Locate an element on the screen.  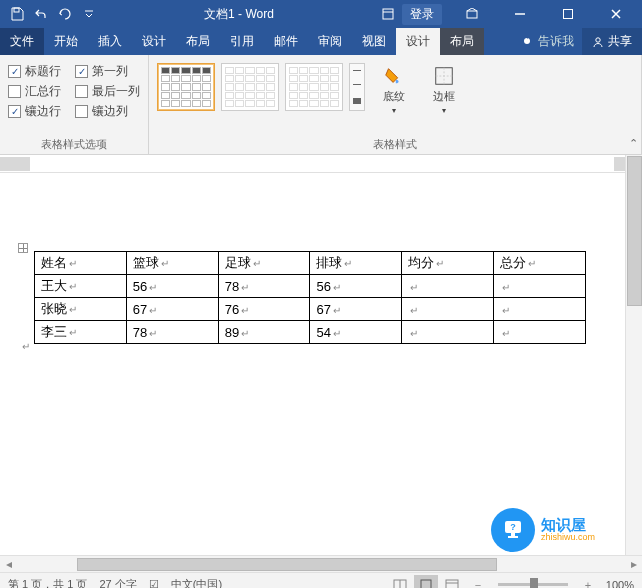
maximize-button is located at coordinates (568, 14).